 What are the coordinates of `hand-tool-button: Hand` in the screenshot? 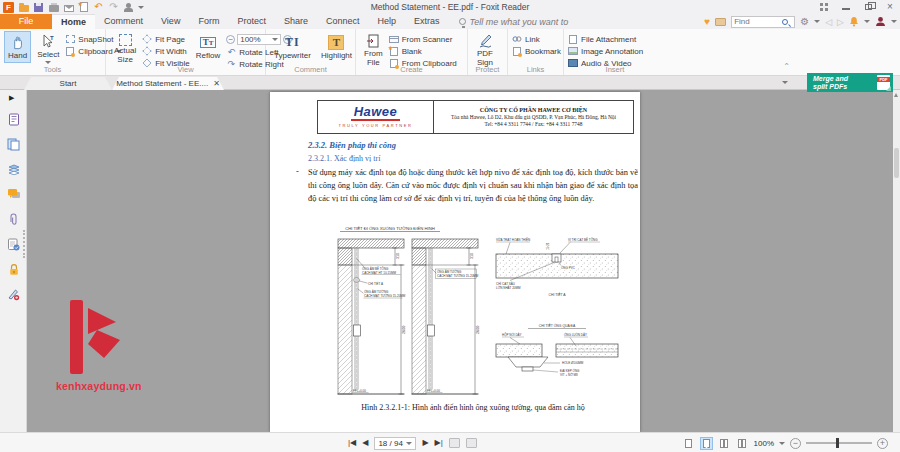 It's located at (18, 47).